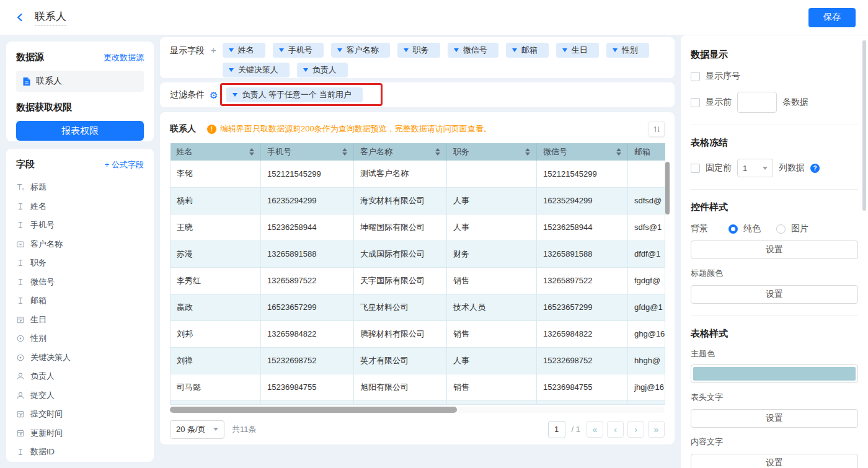 The image size is (868, 468). What do you see at coordinates (774, 461) in the screenshot?
I see `content-text-set-button: 设置` at bounding box center [774, 461].